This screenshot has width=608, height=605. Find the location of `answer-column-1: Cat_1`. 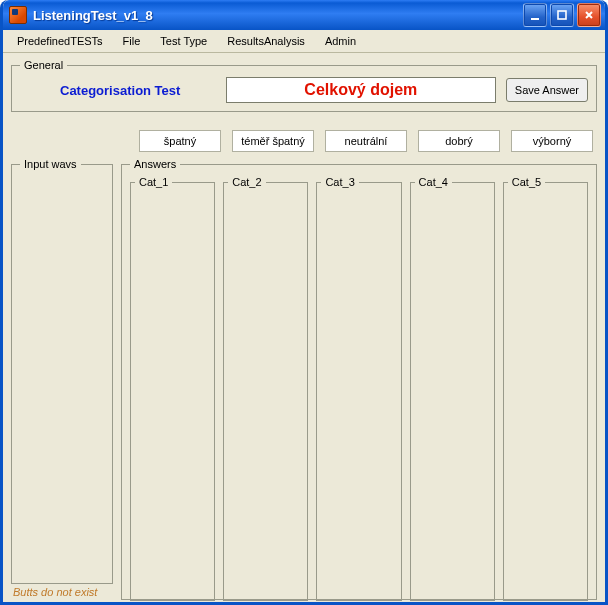

answer-column-1: Cat_1 is located at coordinates (172, 388).